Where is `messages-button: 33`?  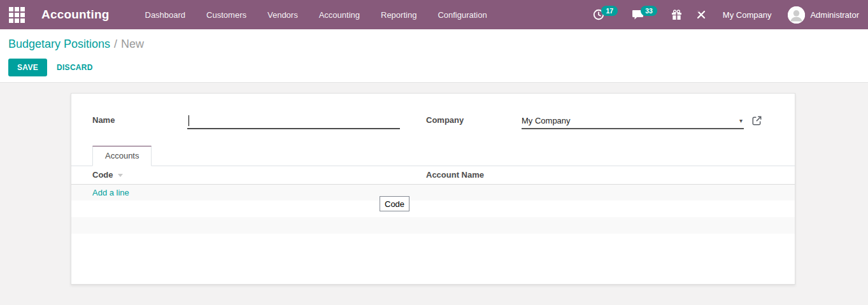 messages-button: 33 is located at coordinates (644, 15).